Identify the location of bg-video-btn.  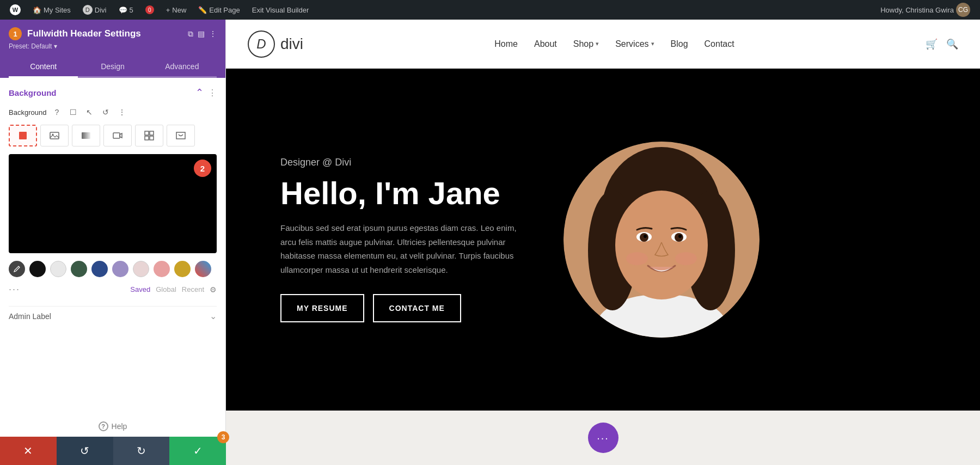
(118, 136).